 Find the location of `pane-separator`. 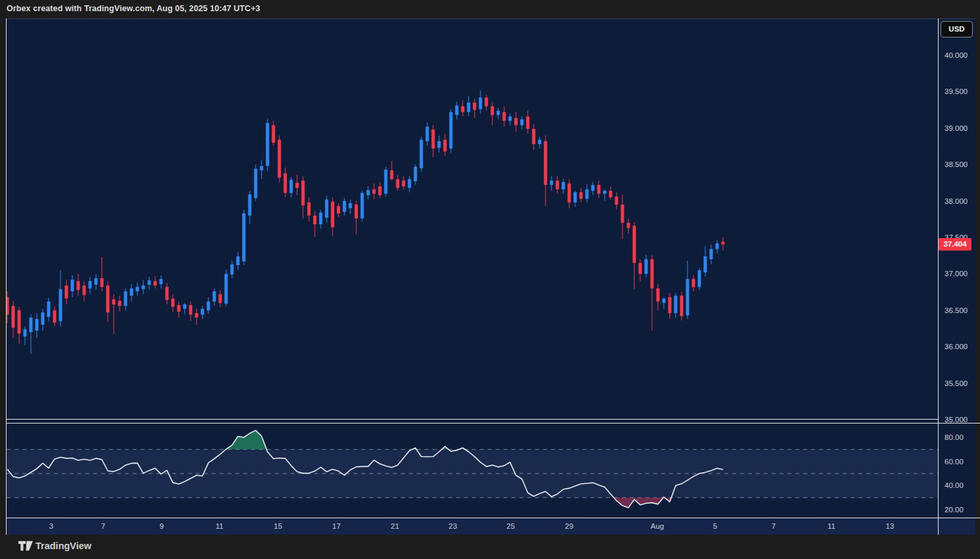

pane-separator is located at coordinates (493, 424).